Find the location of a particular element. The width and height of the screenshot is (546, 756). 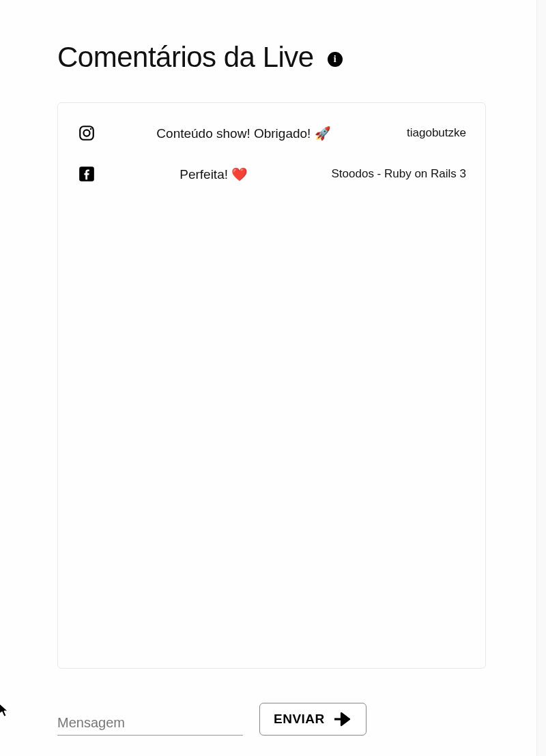

message-input is located at coordinates (150, 723).